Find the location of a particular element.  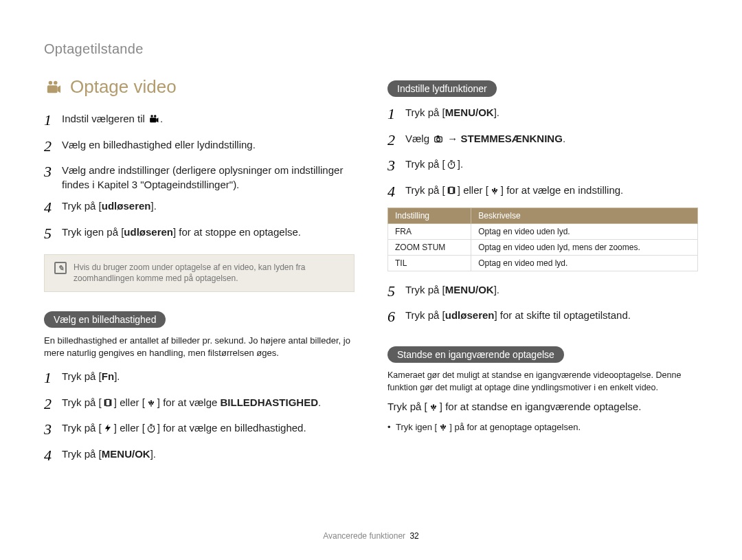

step-body: Tryk på []. is located at coordinates (434, 166).